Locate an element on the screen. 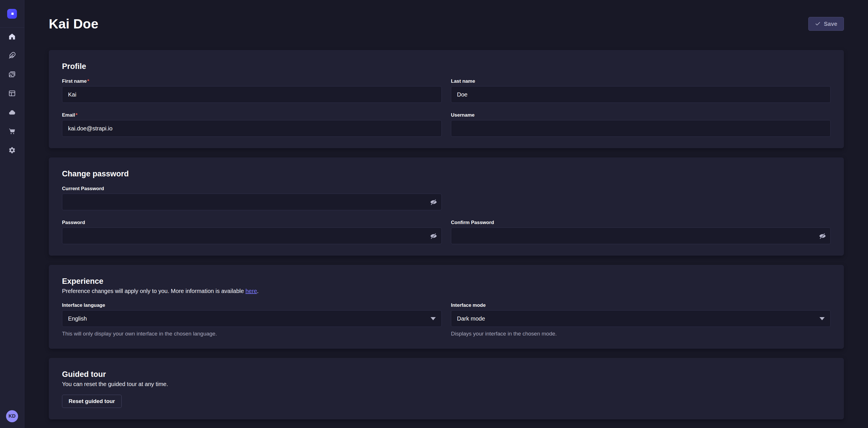 This screenshot has width=868, height=428. username-field-group: Username is located at coordinates (641, 124).